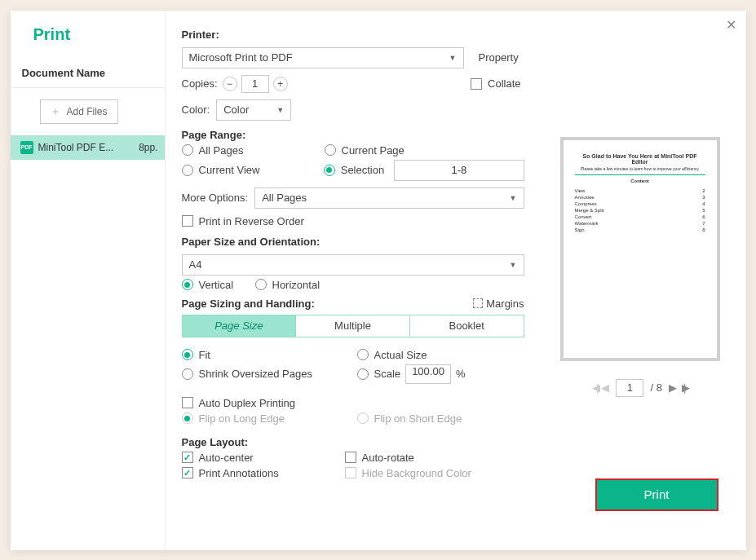 The height and width of the screenshot is (560, 756). Describe the element at coordinates (499, 57) in the screenshot. I see `property-link: Property` at that location.